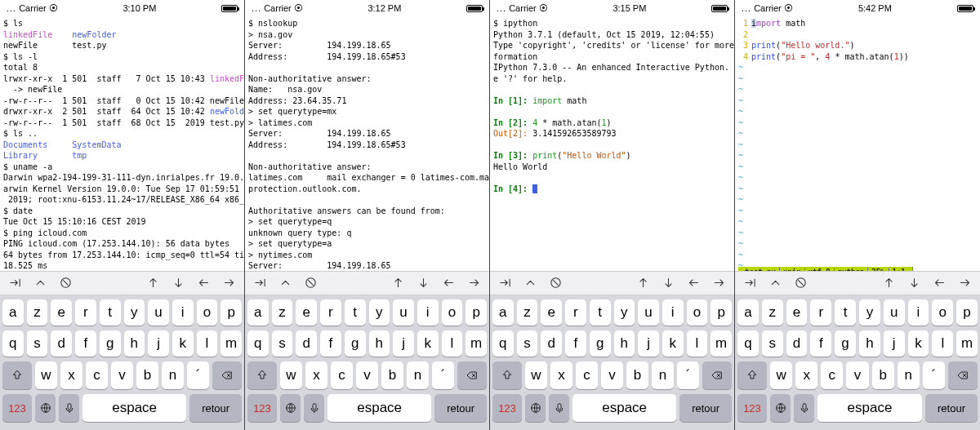 The width and height of the screenshot is (980, 430). What do you see at coordinates (612, 143) in the screenshot?
I see `terminal-output: $ ipythonPython 3.7.1 (default, Oct 15 2…` at bounding box center [612, 143].